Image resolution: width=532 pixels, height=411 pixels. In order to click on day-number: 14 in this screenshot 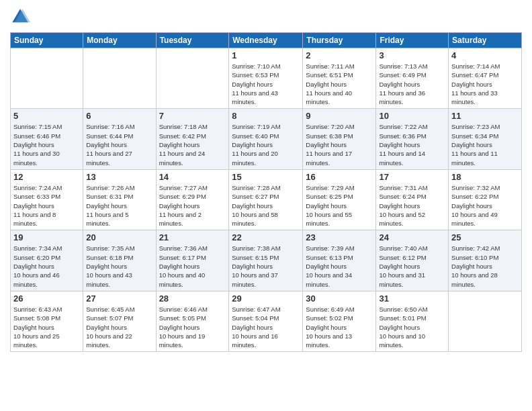, I will do `click(193, 177)`.